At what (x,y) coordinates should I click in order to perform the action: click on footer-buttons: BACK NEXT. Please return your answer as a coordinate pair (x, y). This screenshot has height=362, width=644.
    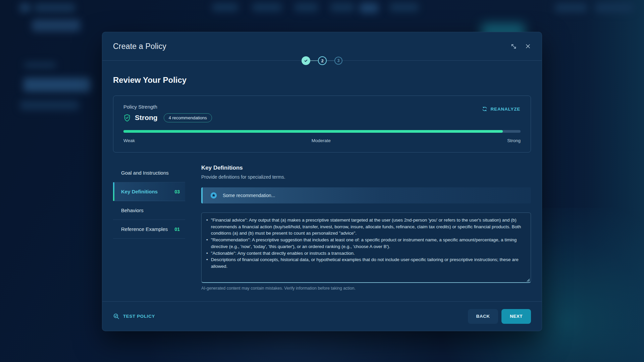
    Looking at the image, I should click on (499, 316).